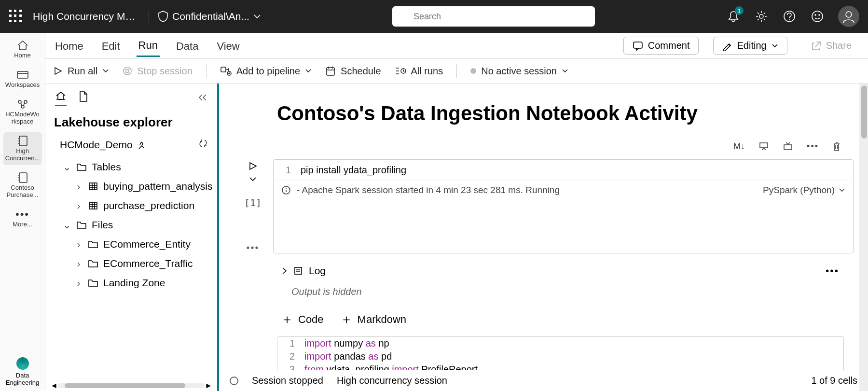 The image size is (868, 391). What do you see at coordinates (23, 112) in the screenshot?
I see `nav-hcmodeworkspace: HCModeWo rkspace` at bounding box center [23, 112].